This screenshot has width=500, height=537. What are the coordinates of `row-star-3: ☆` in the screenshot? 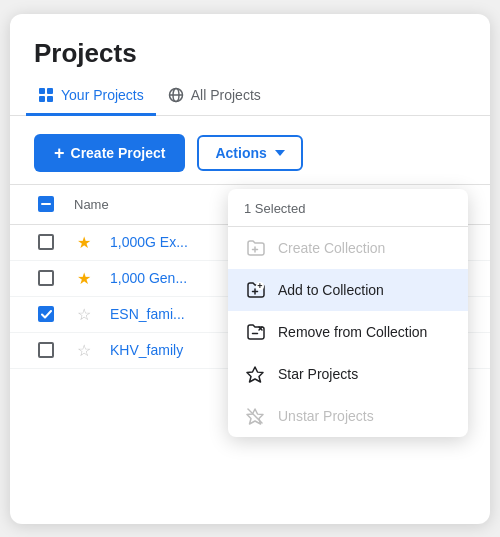 It's located at (84, 314).